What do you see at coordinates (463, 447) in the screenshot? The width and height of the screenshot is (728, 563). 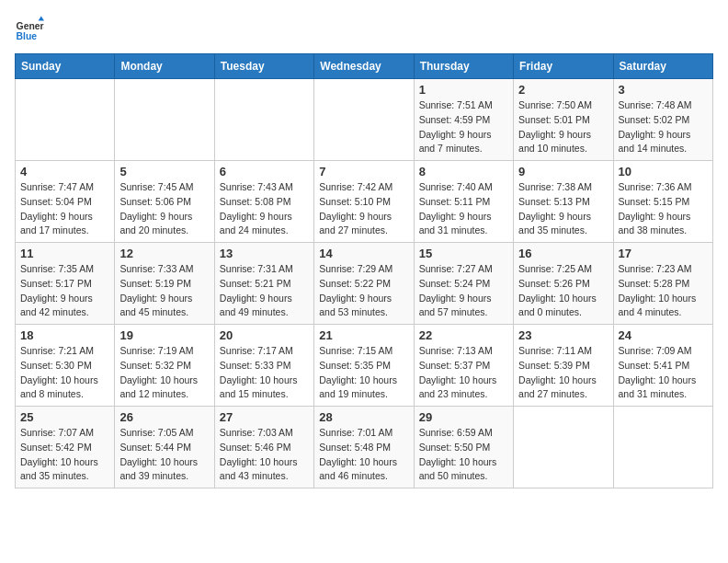 I see `calendar-cell: 29Sunrise: 6:59 AM Sunset: 5:50 PM Dayli…` at bounding box center [463, 447].